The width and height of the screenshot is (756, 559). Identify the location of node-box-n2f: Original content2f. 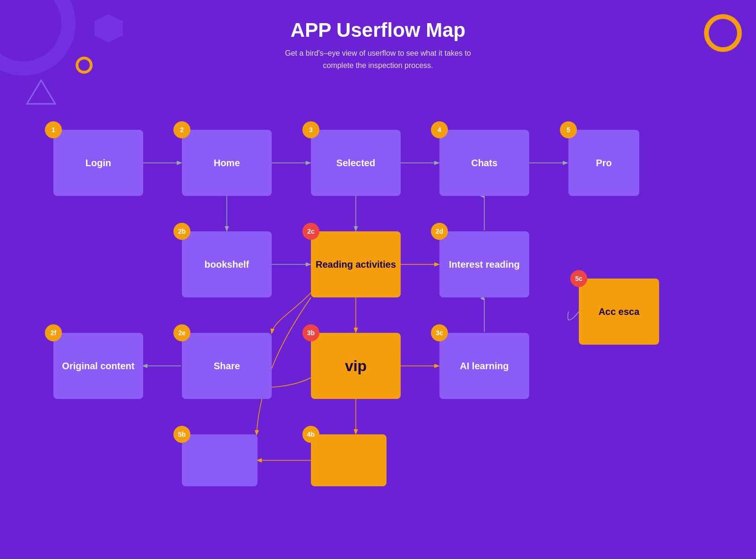
(98, 366).